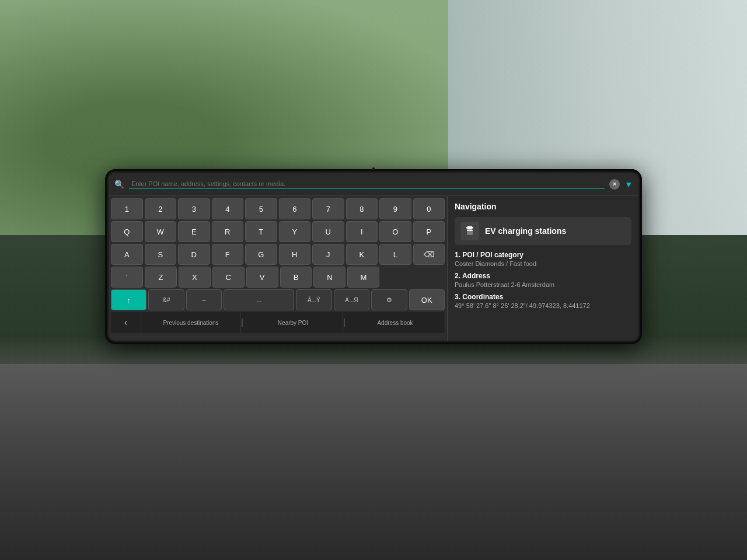 The image size is (747, 560). What do you see at coordinates (615, 184) in the screenshot?
I see `clear-button: ✕` at bounding box center [615, 184].